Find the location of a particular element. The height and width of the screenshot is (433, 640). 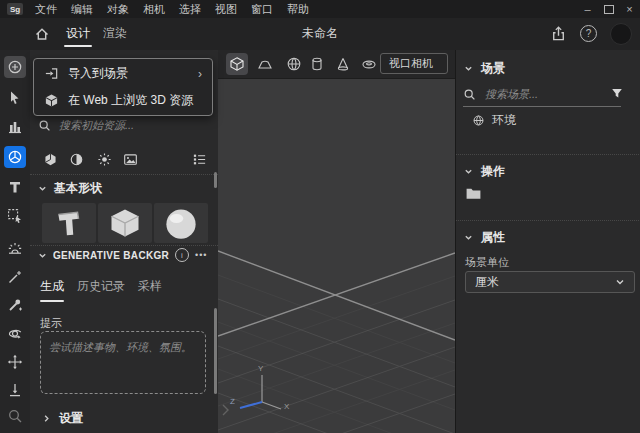

filter-button is located at coordinates (617, 93).